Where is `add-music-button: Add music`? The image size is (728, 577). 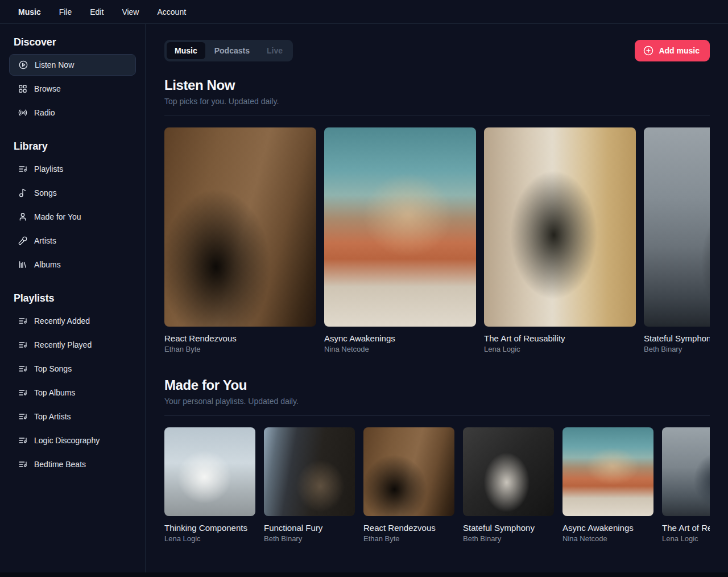
add-music-button: Add music is located at coordinates (672, 51).